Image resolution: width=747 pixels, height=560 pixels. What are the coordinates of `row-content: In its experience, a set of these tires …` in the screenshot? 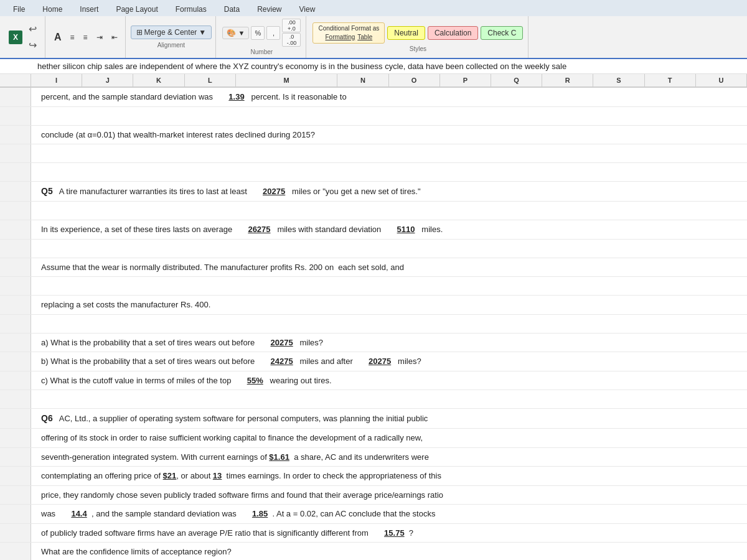 It's located at (389, 230).